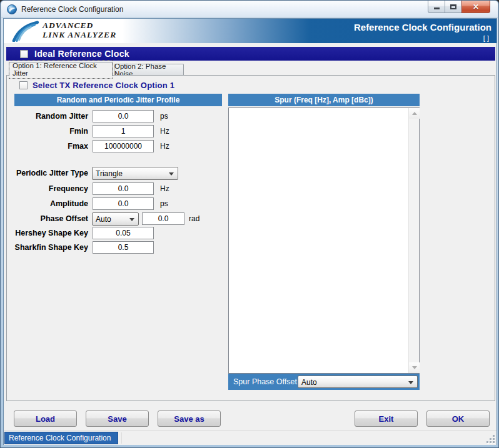 Image resolution: width=499 pixels, height=448 pixels. What do you see at coordinates (123, 189) in the screenshot?
I see `frequency-input` at bounding box center [123, 189].